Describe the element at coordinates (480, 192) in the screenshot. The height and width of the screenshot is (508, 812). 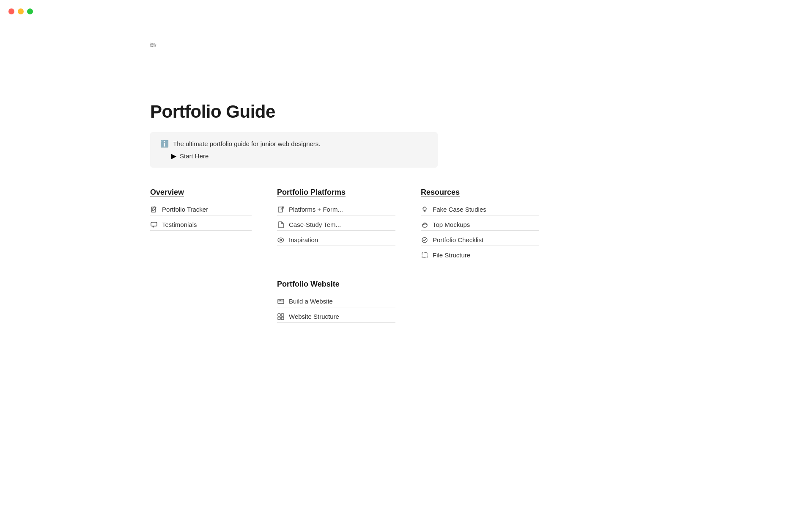
I see `resources-title: Resources` at that location.